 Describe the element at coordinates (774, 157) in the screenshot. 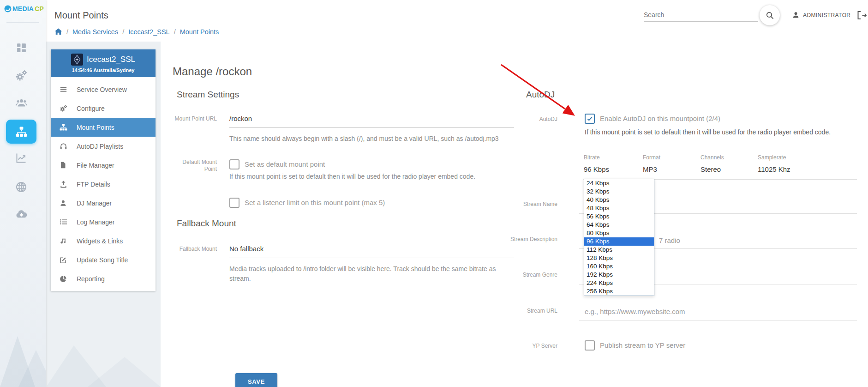

I see `encoding-header: Samplerate` at that location.